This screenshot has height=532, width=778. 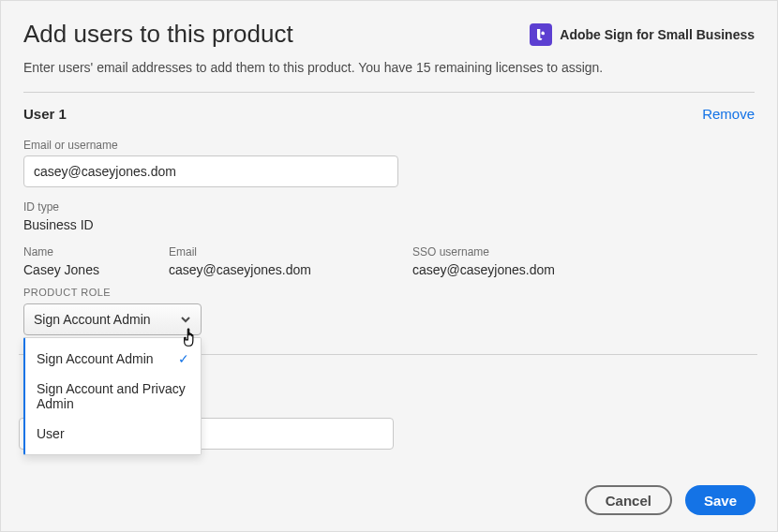 What do you see at coordinates (96, 252) in the screenshot?
I see `name-label: Name` at bounding box center [96, 252].